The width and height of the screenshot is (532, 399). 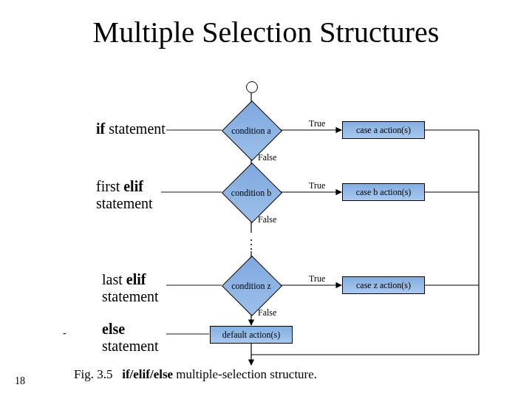 I want to click on word-first: first, so click(x=109, y=186).